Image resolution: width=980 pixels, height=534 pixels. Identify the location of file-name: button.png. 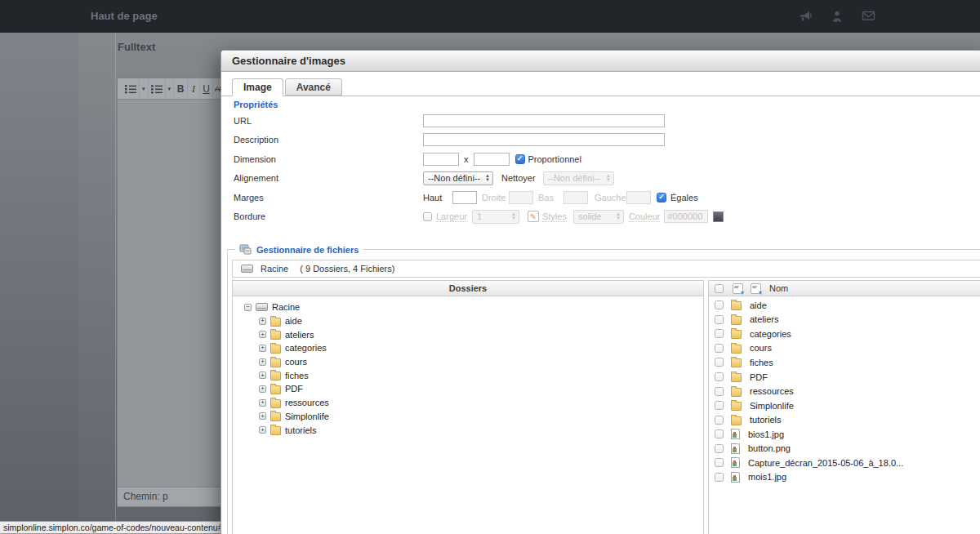
(769, 448).